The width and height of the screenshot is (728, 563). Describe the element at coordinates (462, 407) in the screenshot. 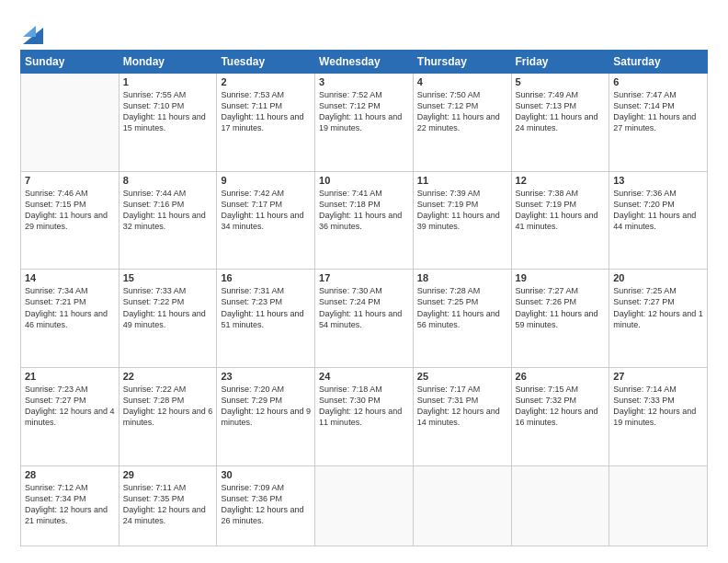

I see `day-info: Sunrise: 7:17 AM Sunset: 7:31 PM Dayligh…` at that location.